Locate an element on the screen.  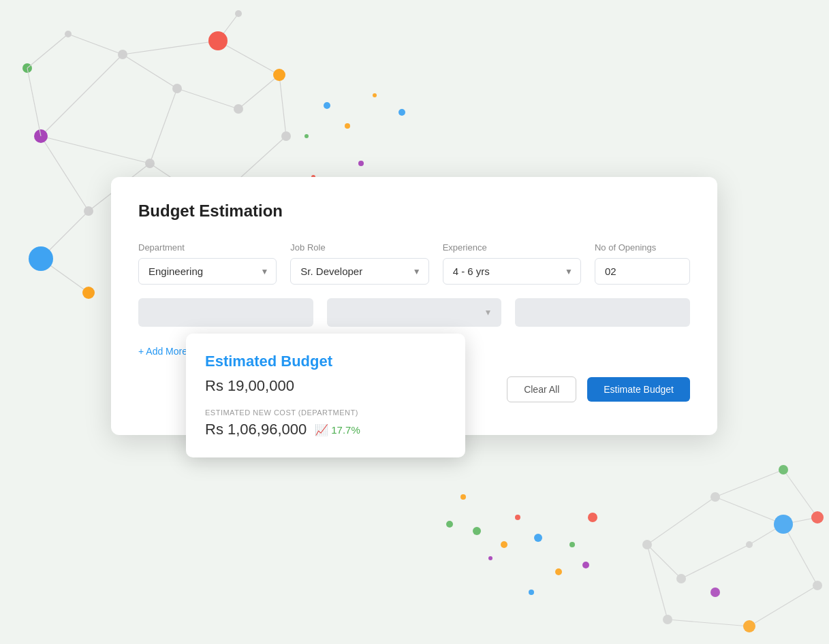
trend-up-icon: 📈 is located at coordinates (322, 430).